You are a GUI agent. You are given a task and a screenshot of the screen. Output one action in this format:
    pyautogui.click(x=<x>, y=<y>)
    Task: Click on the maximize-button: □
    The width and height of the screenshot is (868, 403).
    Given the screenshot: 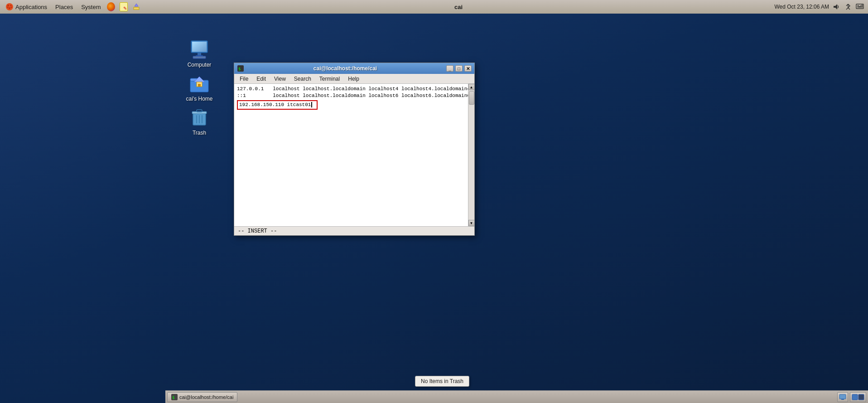 What is the action you would take?
    pyautogui.click(x=459, y=68)
    